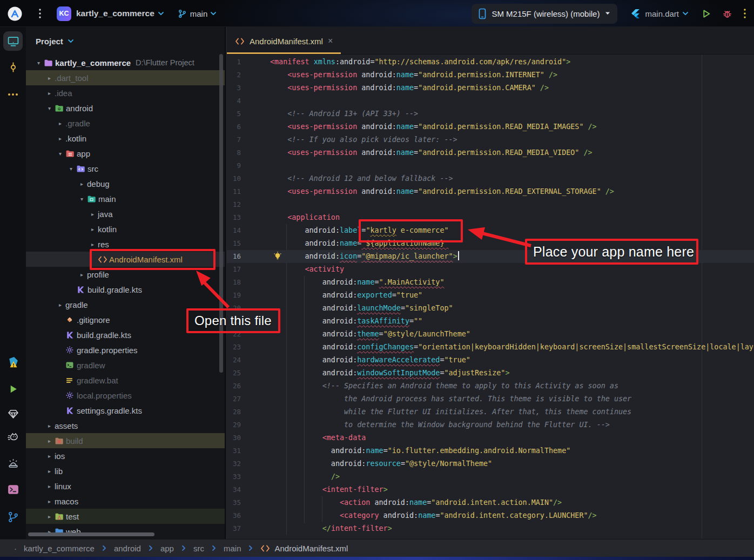  I want to click on code-line-4: 4, so click(490, 101).